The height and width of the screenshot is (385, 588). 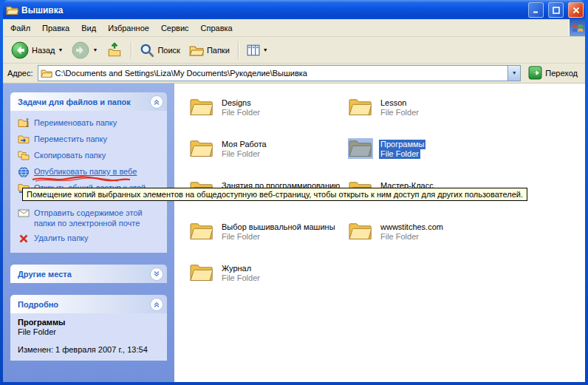 I want to click on publish-tooltip: Помещение копий выбранных элементов на о…, so click(x=275, y=194).